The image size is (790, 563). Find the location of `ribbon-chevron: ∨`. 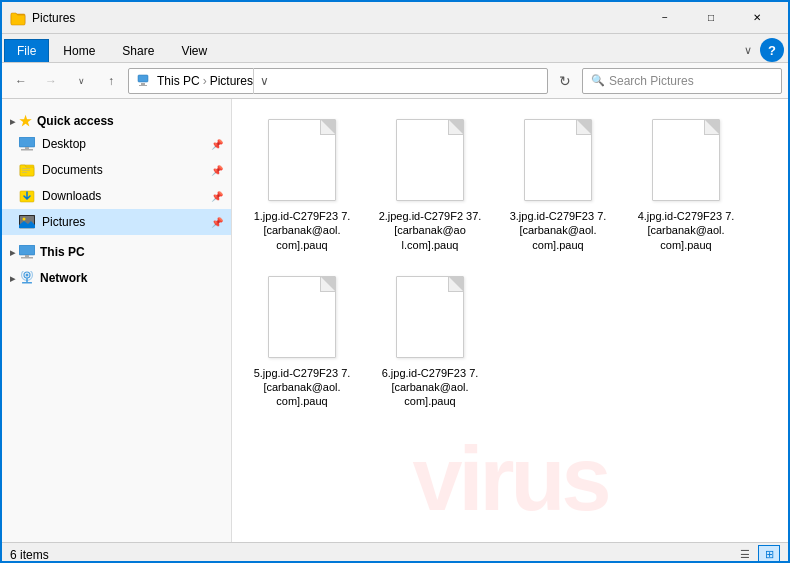

ribbon-chevron: ∨ is located at coordinates (748, 50).